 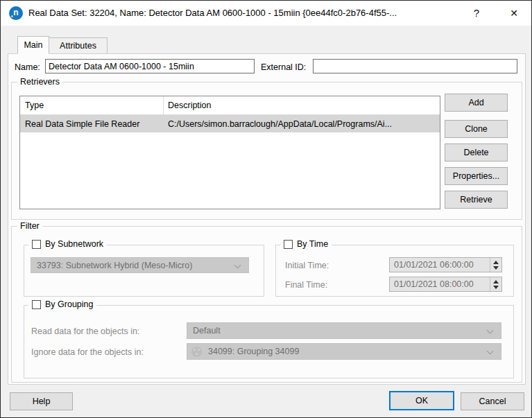 I want to click on by-subnetwork-label: By Subnetwork, so click(x=74, y=244).